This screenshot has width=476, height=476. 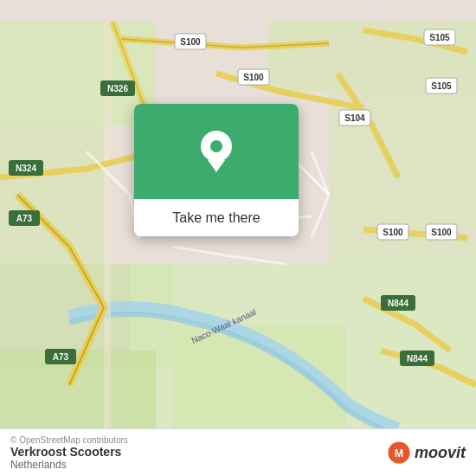 I want to click on take-me-there-button: Take me there, so click(x=216, y=218).